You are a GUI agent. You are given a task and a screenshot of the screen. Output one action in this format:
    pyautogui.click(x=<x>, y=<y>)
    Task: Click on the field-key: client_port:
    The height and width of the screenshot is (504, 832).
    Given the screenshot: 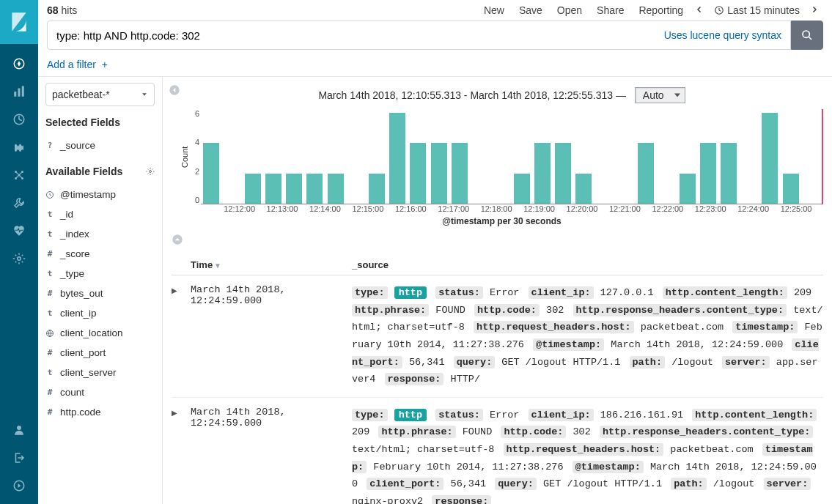 What is the action you would take?
    pyautogui.click(x=405, y=483)
    